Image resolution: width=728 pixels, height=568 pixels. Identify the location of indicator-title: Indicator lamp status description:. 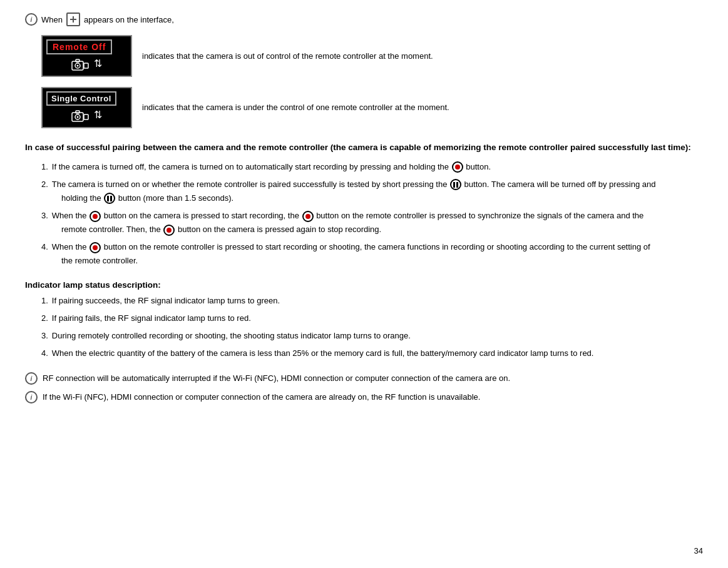
(364, 285).